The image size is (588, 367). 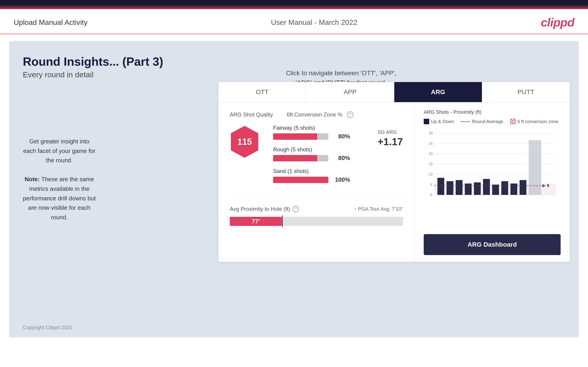 What do you see at coordinates (264, 209) in the screenshot?
I see `proximity-label: Avg Proximity to Hole (ft) ?` at bounding box center [264, 209].